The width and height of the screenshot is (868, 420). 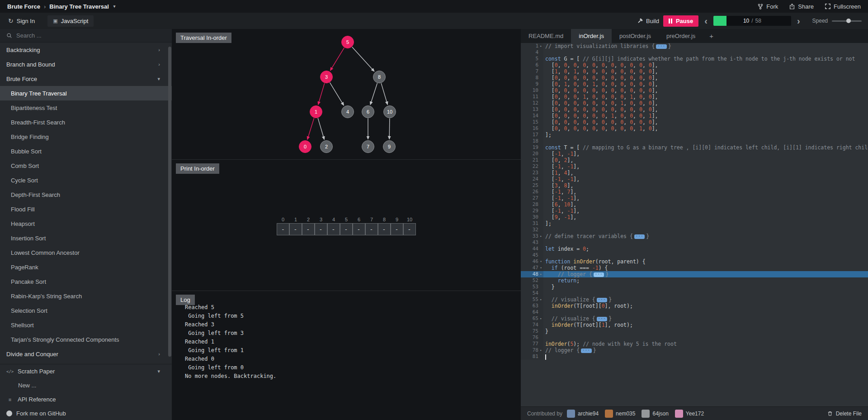 I want to click on sidebar-item-lowest-common-ancestor: Lowest Common Ancestor, so click(x=86, y=253).